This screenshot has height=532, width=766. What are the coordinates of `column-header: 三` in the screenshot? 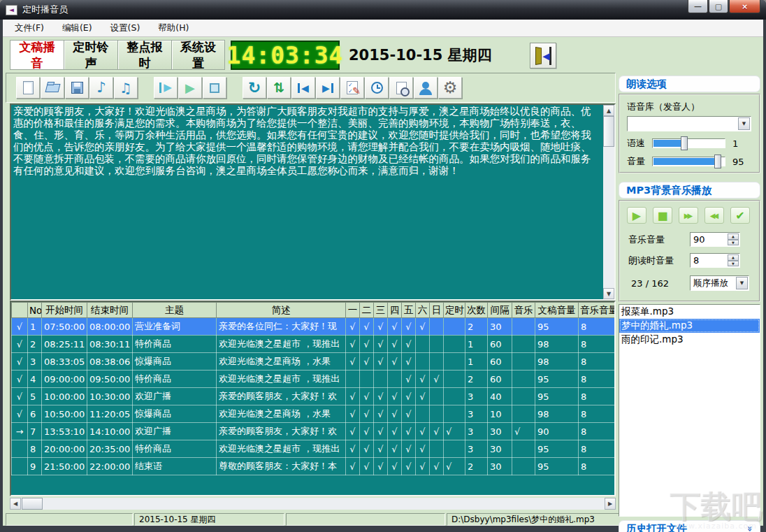 It's located at (381, 310).